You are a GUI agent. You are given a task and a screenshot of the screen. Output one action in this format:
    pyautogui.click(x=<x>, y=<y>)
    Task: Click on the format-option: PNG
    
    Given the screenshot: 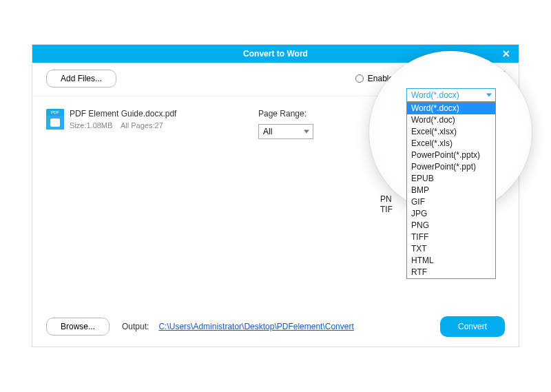 What is the action you would take?
    pyautogui.click(x=451, y=226)
    